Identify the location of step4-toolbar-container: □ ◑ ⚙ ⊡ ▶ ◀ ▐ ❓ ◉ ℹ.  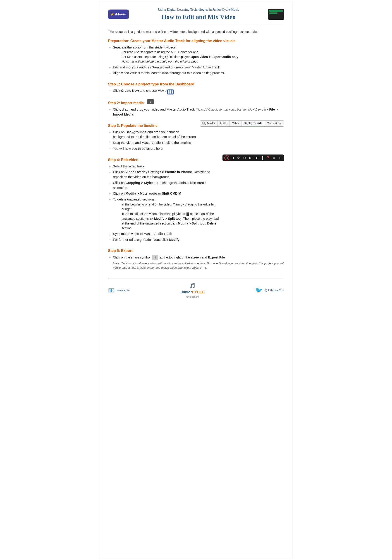
(253, 158).